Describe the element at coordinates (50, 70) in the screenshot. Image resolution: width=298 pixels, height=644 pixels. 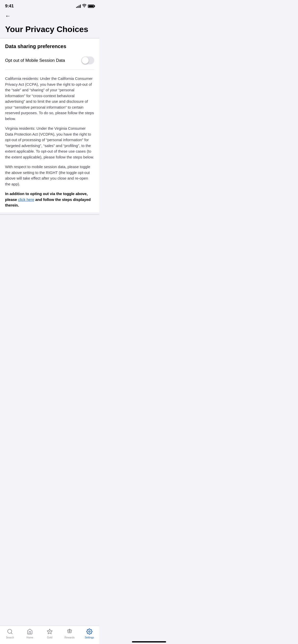
I see `toggle-divider` at that location.